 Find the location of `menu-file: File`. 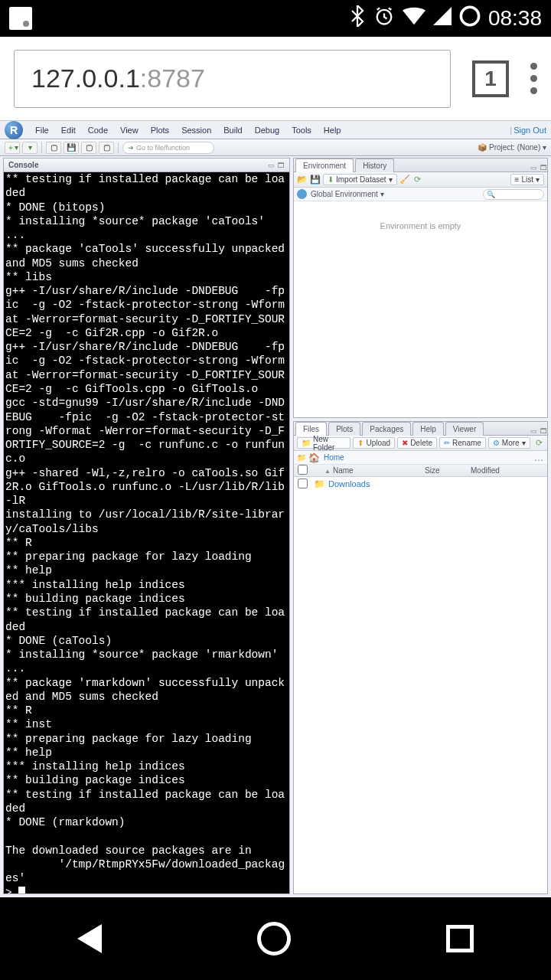

menu-file: File is located at coordinates (42, 130).